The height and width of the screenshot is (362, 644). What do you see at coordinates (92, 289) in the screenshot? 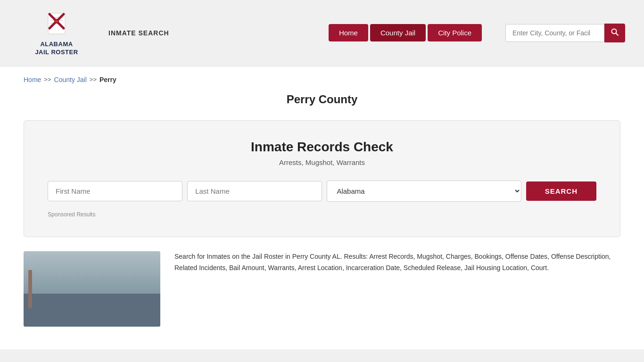
I see `building-image` at bounding box center [92, 289].